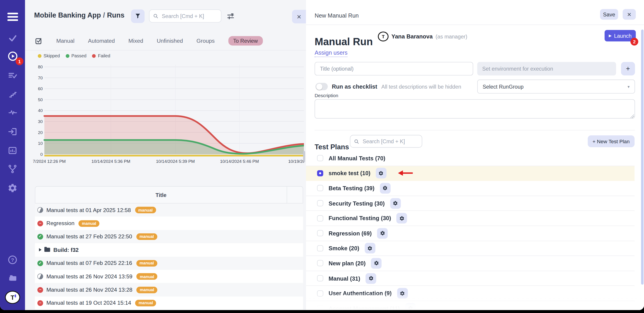 The height and width of the screenshot is (313, 644). I want to click on run-title: Manual tests at 26 Nov 2024 13:59, so click(90, 277).